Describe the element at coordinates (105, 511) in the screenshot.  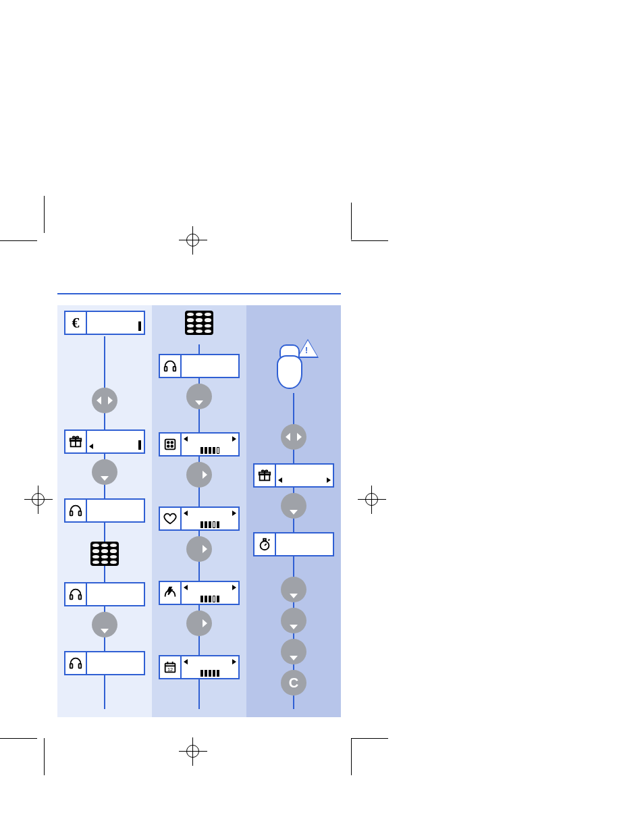
I see `flow-column-1: €` at that location.